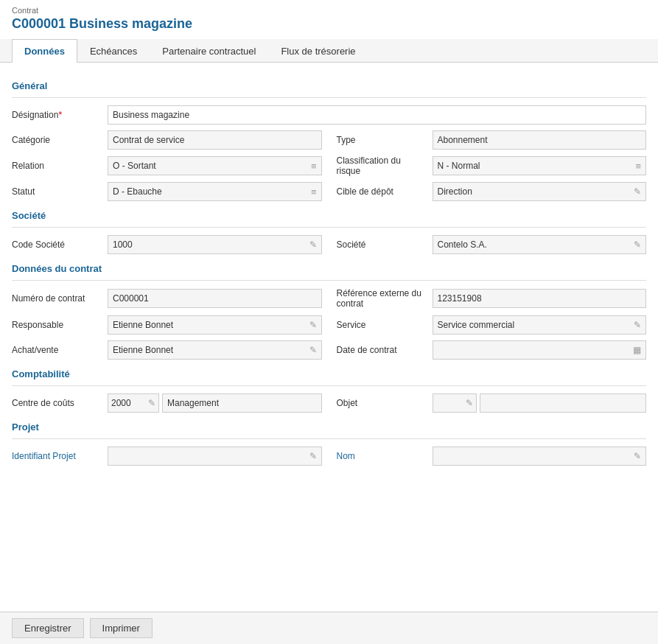  Describe the element at coordinates (637, 325) in the screenshot. I see `service-edit-icon` at that location.